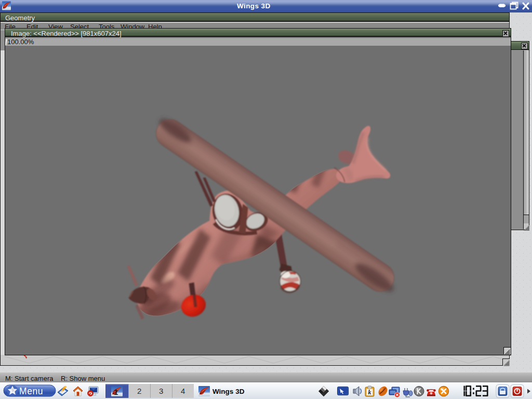  Describe the element at coordinates (139, 391) in the screenshot. I see `svg-text: 2` at that location.